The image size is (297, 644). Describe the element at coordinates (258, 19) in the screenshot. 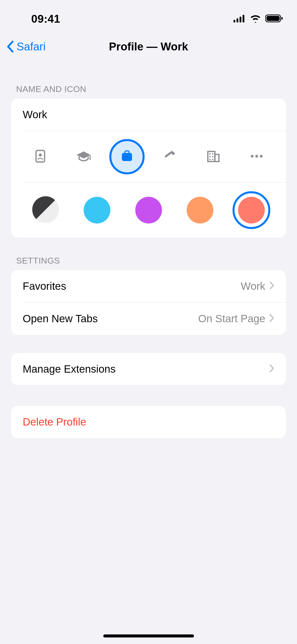

I see `status-indicators` at that location.